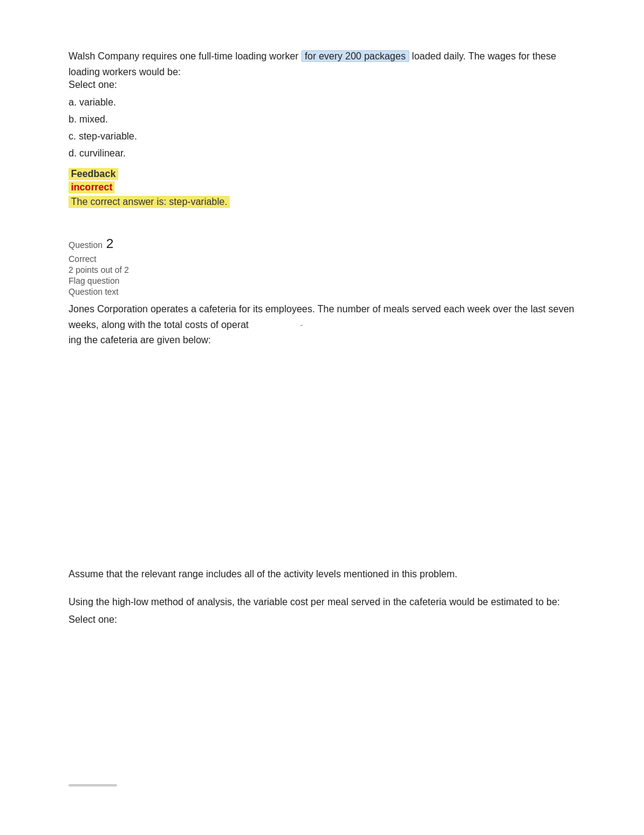 Image resolution: width=644 pixels, height=835 pixels. What do you see at coordinates (322, 281) in the screenshot?
I see `flag-question: Flag question` at bounding box center [322, 281].